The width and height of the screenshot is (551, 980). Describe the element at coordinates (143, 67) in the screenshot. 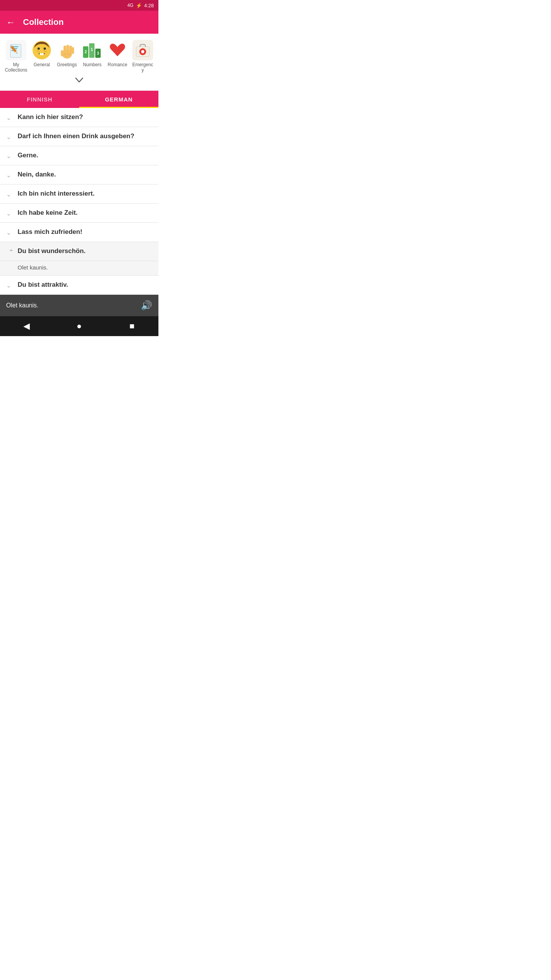

I see `category-emergency-label: Emergency` at that location.